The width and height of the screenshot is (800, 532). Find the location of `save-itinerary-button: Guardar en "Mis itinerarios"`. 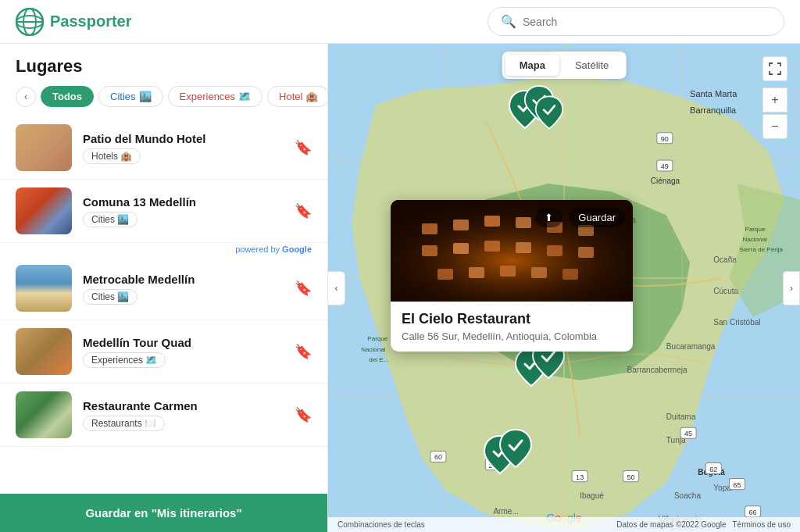

save-itinerary-button: Guardar en "Mis itinerarios" is located at coordinates (164, 512).